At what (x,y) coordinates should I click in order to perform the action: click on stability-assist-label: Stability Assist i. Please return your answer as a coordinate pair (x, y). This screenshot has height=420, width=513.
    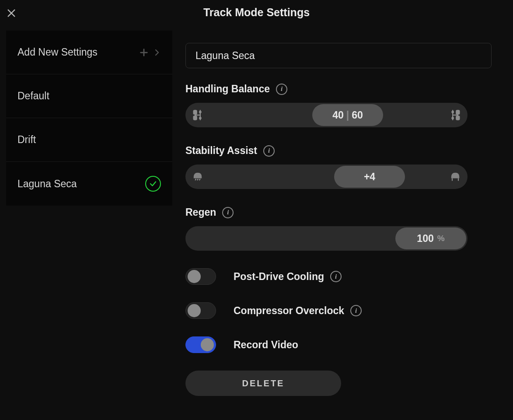
    Looking at the image, I should click on (230, 150).